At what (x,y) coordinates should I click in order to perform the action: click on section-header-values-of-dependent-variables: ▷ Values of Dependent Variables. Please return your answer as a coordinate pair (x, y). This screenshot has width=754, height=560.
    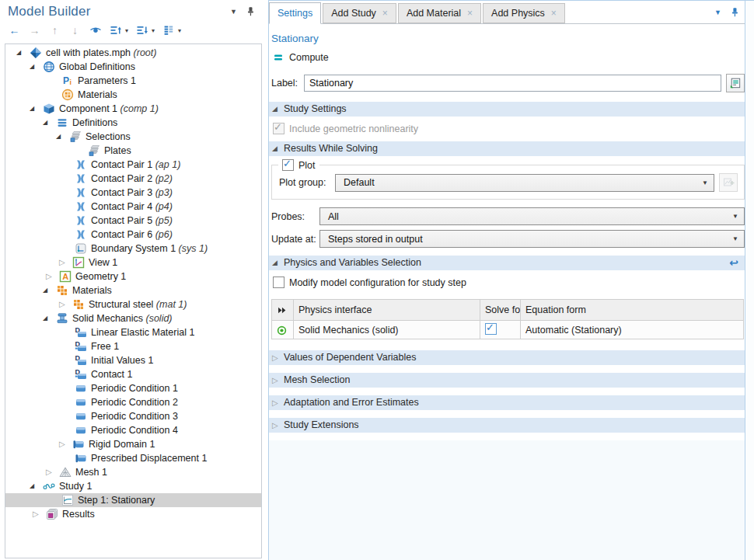
    Looking at the image, I should click on (507, 357).